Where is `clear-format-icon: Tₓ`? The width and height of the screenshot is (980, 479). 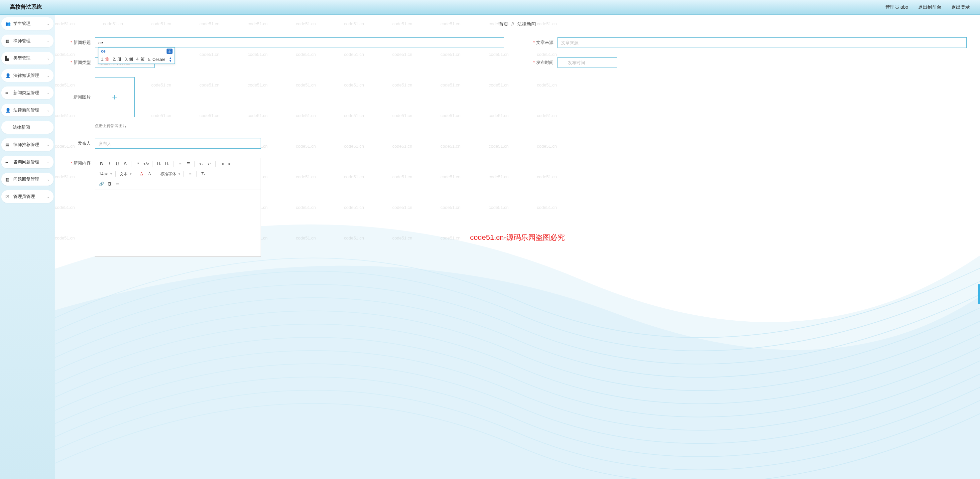 clear-format-icon: Tₓ is located at coordinates (203, 174).